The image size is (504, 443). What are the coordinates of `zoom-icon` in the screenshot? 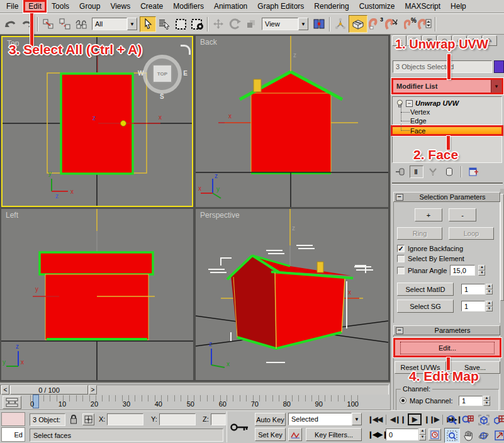 It's located at (452, 420).